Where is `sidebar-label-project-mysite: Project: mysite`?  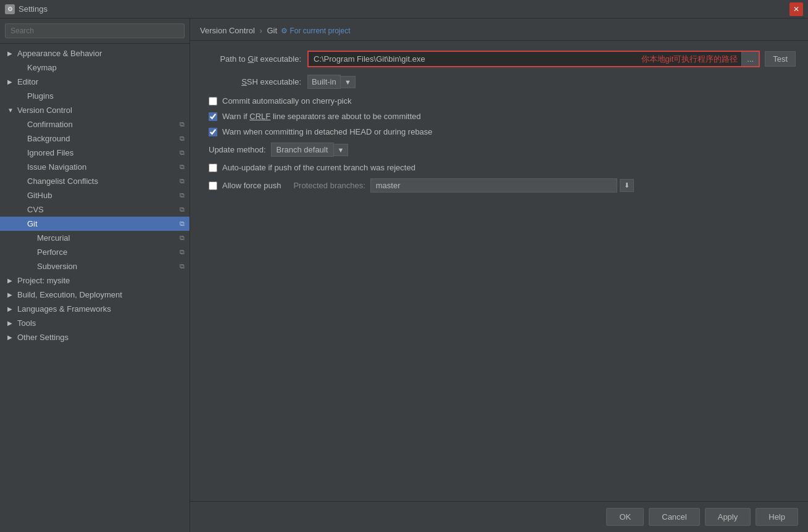 sidebar-label-project-mysite: Project: mysite is located at coordinates (43, 280).